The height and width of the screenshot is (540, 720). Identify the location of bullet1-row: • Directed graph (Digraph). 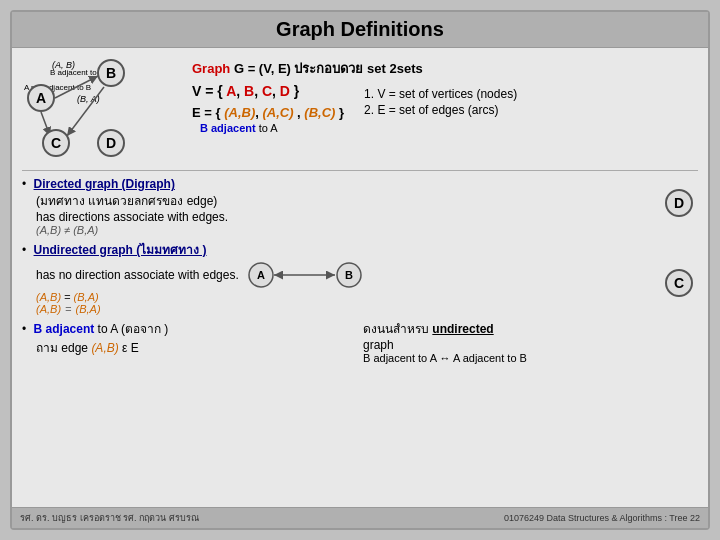
(332, 184).